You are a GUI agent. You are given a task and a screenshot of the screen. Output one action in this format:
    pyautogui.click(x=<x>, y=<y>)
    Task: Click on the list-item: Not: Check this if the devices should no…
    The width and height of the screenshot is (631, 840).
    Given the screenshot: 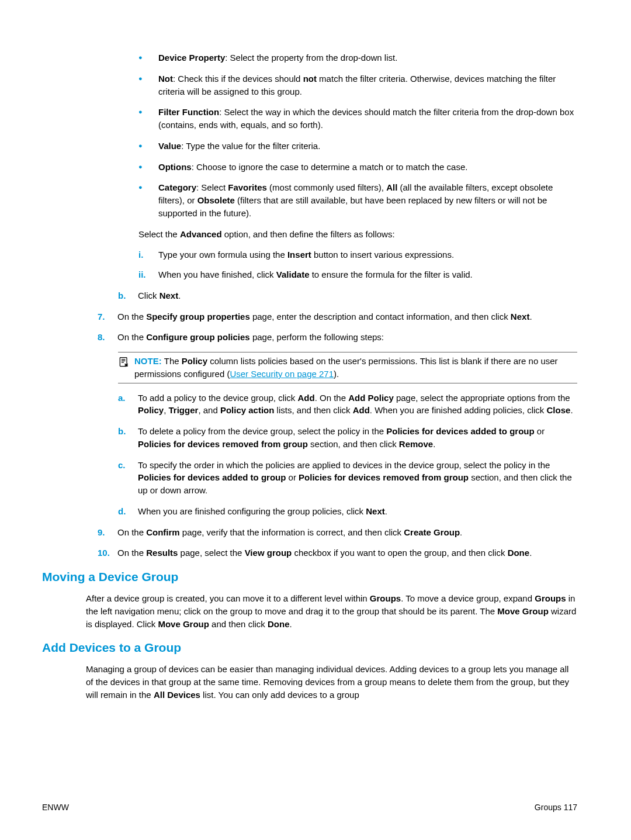 What is the action you would take?
    pyautogui.click(x=358, y=85)
    